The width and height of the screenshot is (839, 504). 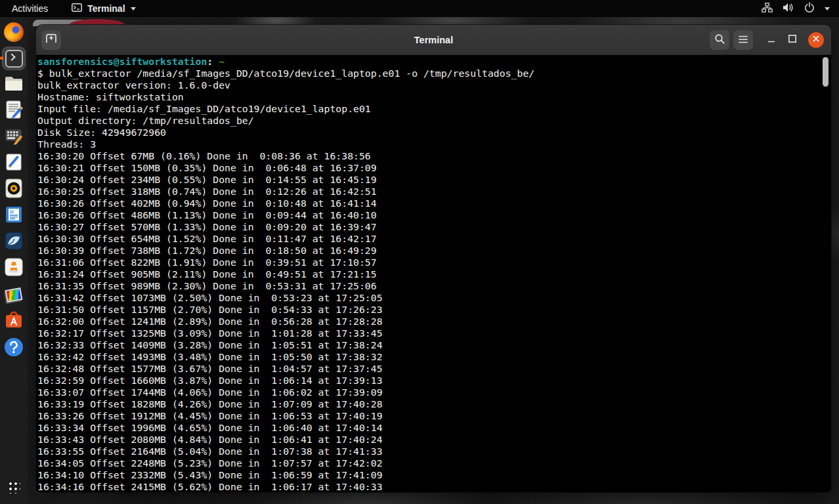 I want to click on titlebar: Terminal, so click(x=433, y=40).